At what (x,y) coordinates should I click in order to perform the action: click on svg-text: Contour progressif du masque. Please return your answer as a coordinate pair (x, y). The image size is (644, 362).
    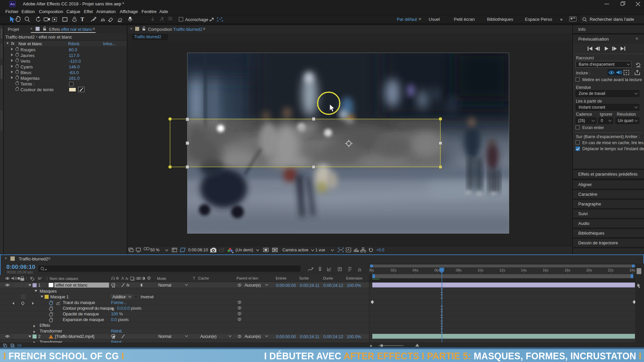
    Looking at the image, I should click on (88, 308).